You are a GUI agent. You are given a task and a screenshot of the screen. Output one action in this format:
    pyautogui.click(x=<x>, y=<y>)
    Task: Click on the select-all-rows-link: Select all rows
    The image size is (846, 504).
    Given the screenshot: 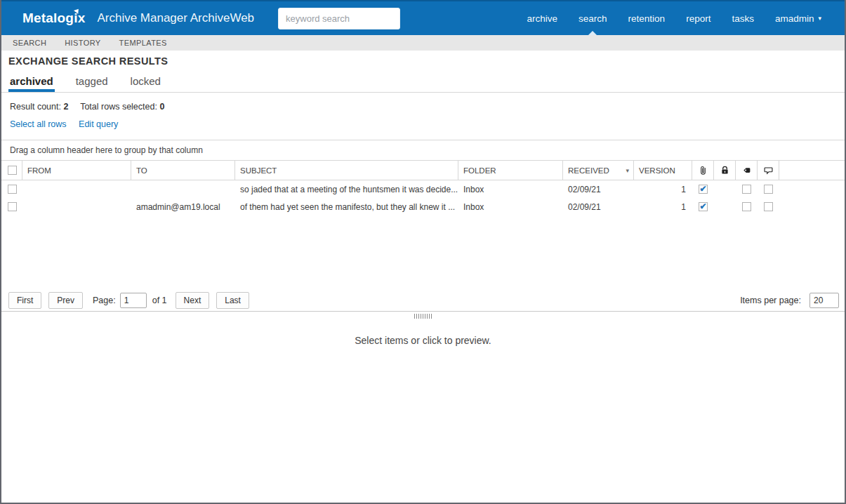 What is the action you would take?
    pyautogui.click(x=38, y=124)
    